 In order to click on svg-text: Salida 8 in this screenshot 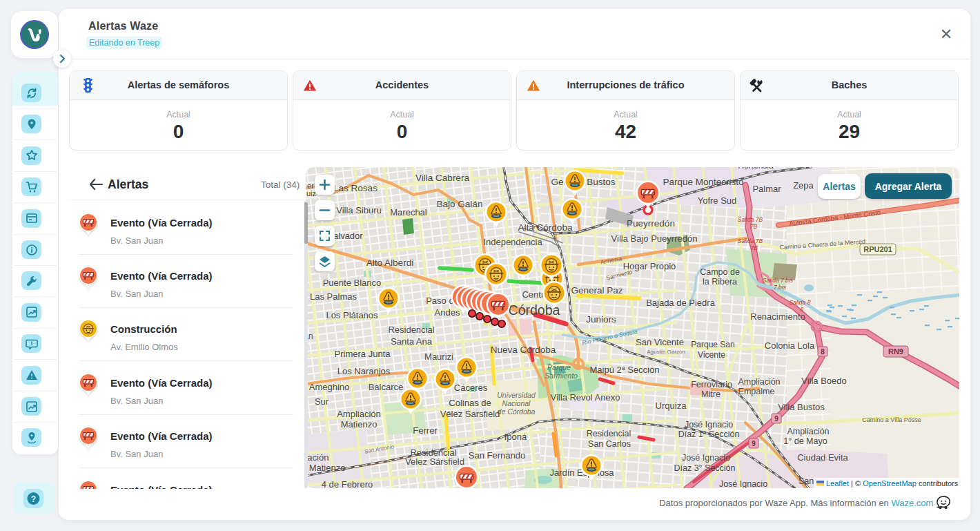, I will do `click(801, 302)`.